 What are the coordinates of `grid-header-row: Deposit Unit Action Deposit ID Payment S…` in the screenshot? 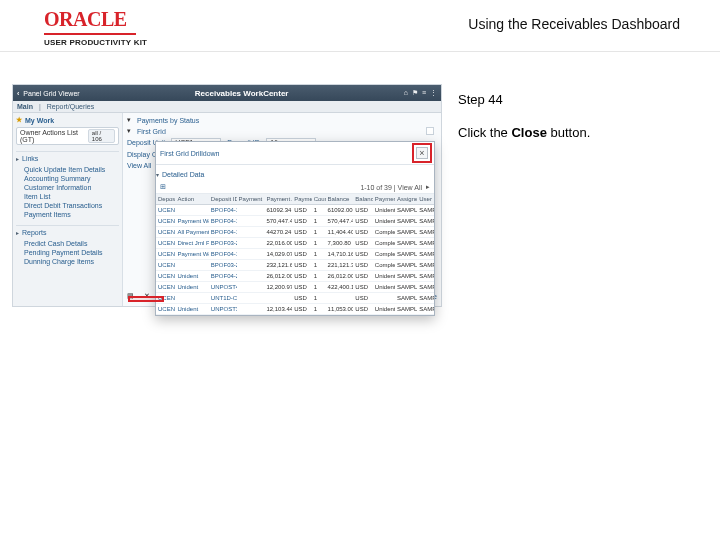 It's located at (295, 200).